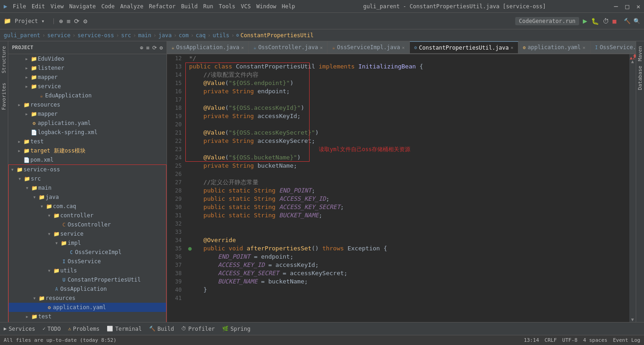 The width and height of the screenshot is (644, 345). What do you see at coordinates (142, 48) in the screenshot?
I see `sidebar-locate-btn: ⊕` at bounding box center [142, 48].